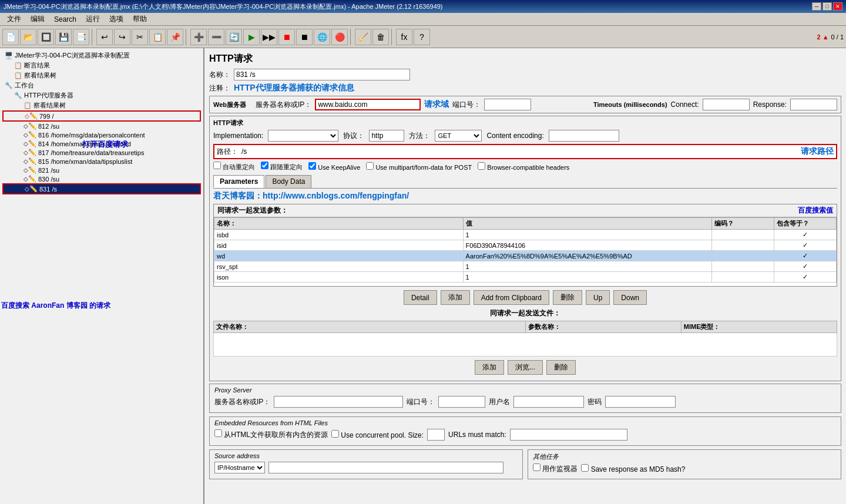  Describe the element at coordinates (216, 37) in the screenshot. I see `collapse-button: ➖` at that location.